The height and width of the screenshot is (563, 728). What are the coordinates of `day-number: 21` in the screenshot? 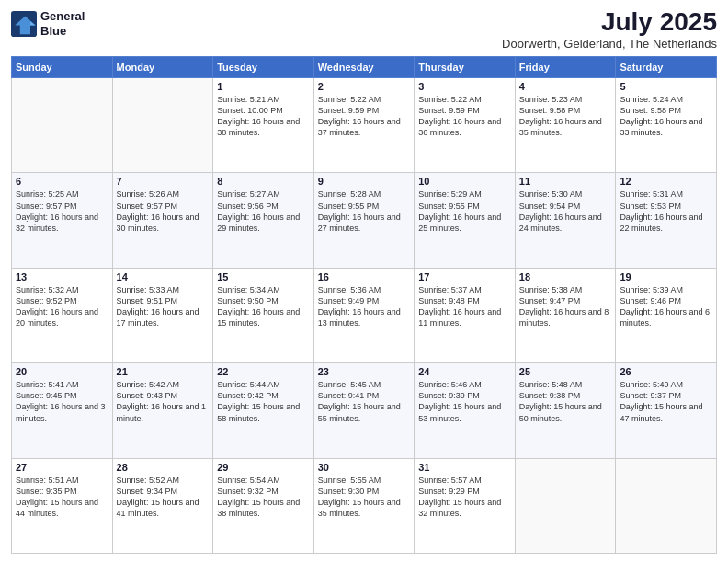 It's located at (164, 372).